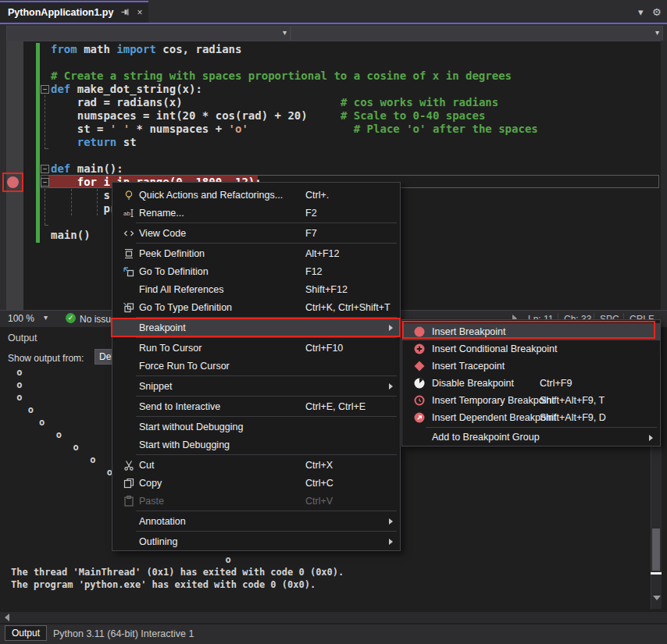 The height and width of the screenshot is (644, 667). I want to click on menu-item-label: Cut, so click(147, 465).